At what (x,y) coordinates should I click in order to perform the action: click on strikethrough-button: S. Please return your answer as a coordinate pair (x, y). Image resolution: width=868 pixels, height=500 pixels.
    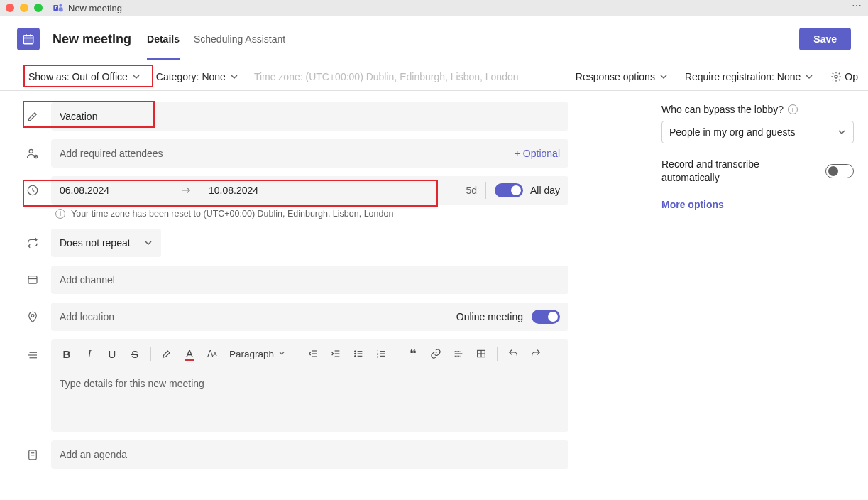
    Looking at the image, I should click on (135, 354).